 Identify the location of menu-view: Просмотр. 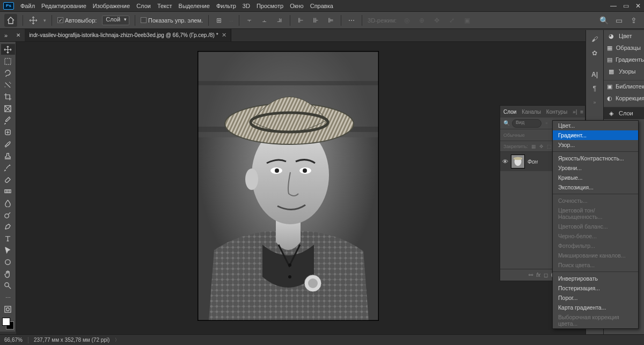
(270, 6).